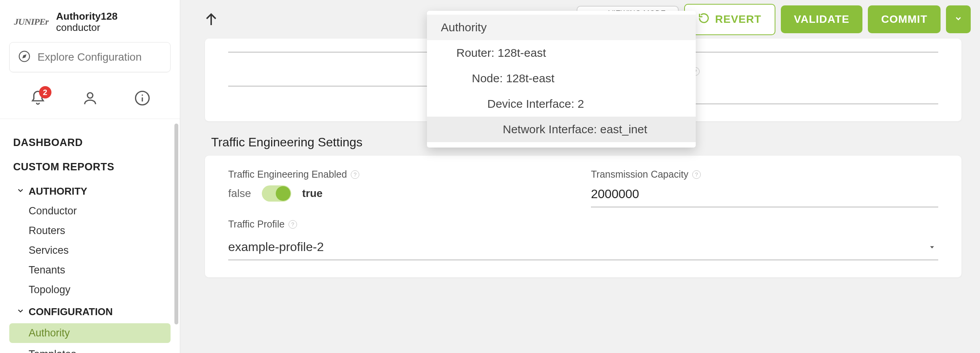 The width and height of the screenshot is (980, 353). Describe the element at coordinates (640, 175) in the screenshot. I see `label-transmission-capacity-text: Transmission Capacity` at that location.